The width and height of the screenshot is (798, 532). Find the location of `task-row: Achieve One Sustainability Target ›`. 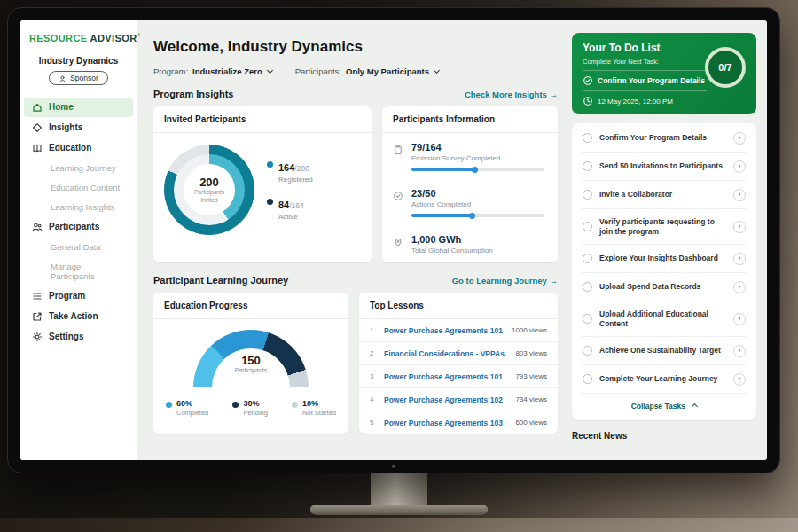

task-row: Achieve One Sustainability Target › is located at coordinates (664, 351).